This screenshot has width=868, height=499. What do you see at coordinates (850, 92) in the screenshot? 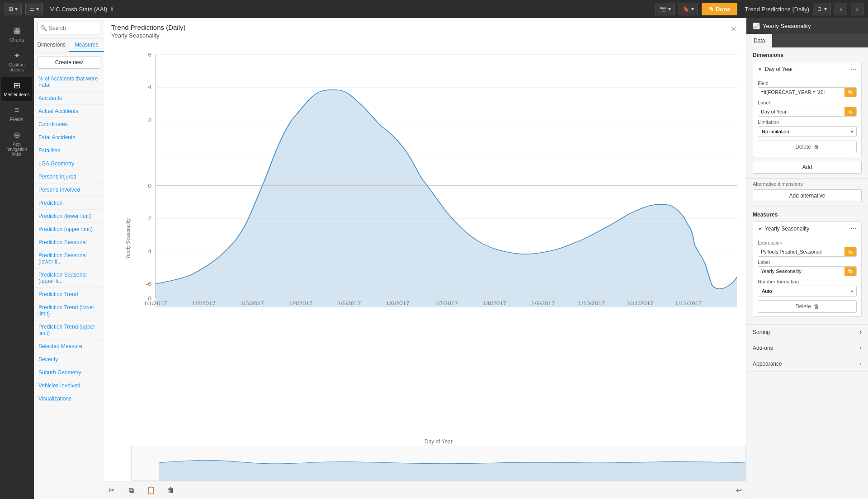
I see `field-fx-button: fx` at bounding box center [850, 92].